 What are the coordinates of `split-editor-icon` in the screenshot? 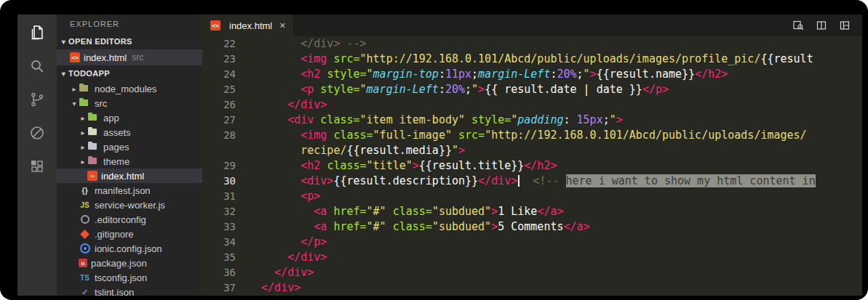 It's located at (821, 25).